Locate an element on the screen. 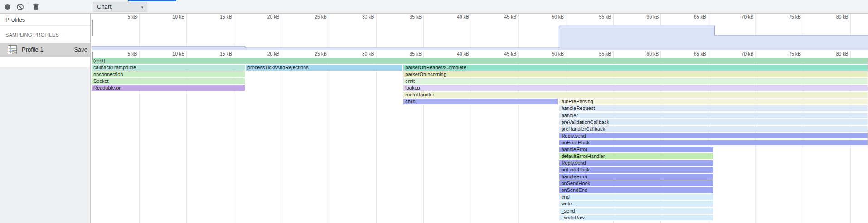  trash-icon is located at coordinates (36, 7).